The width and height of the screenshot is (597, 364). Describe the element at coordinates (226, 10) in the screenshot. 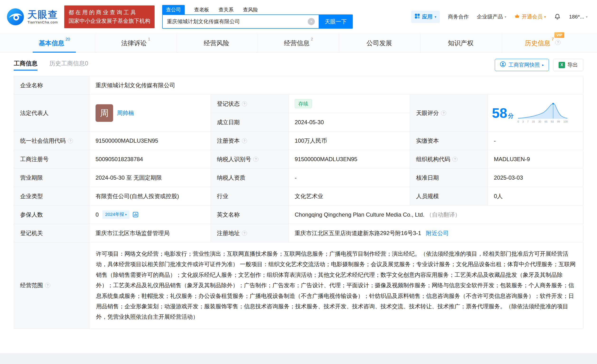

I see `search-tab-relation: 查关系` at that location.